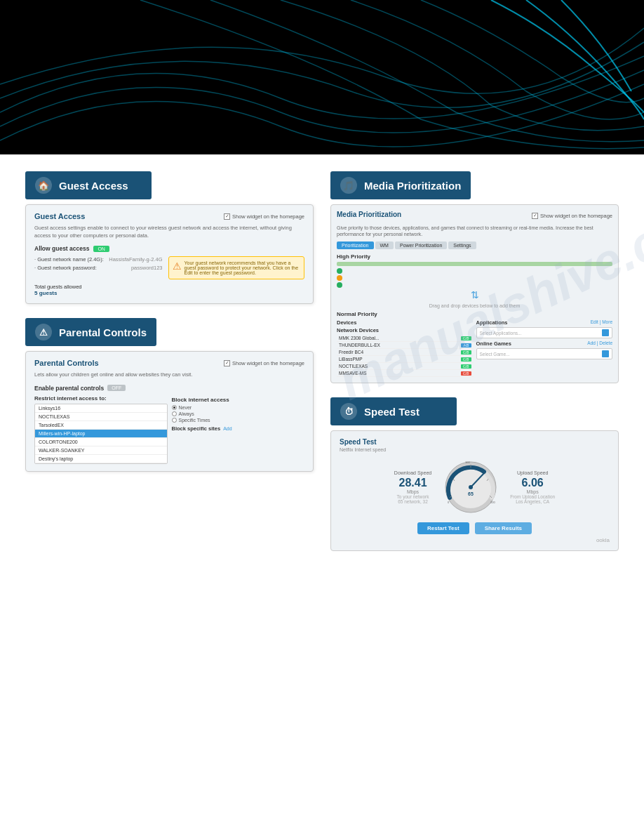  What do you see at coordinates (227, 428) in the screenshot?
I see `add-site-link: Add` at bounding box center [227, 428].